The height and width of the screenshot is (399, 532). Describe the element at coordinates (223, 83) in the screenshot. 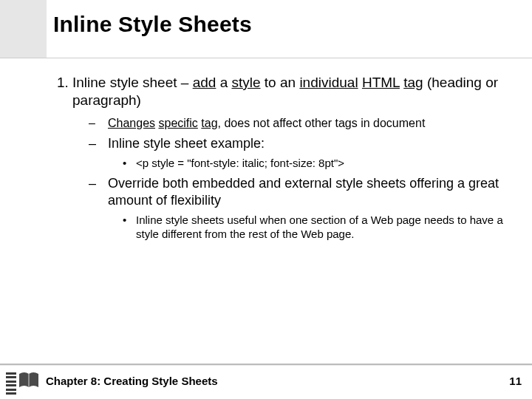

I see `text-run: a` at that location.